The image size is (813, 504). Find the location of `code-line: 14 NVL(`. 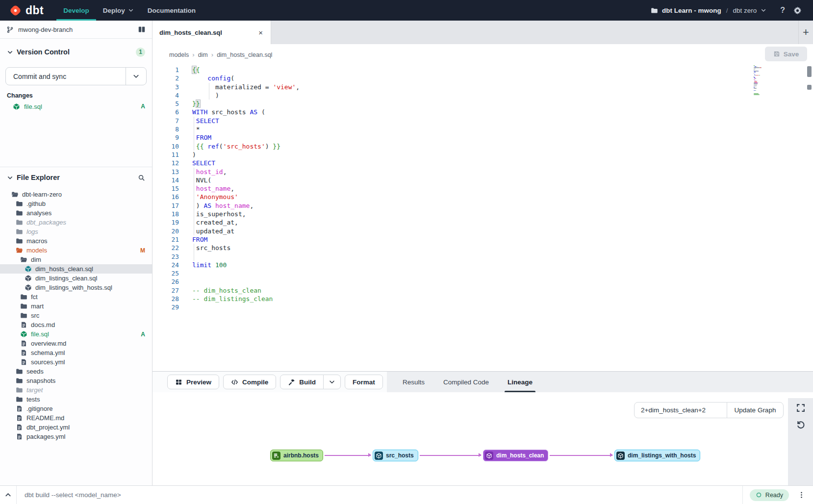

code-line: 14 NVL( is located at coordinates (483, 180).